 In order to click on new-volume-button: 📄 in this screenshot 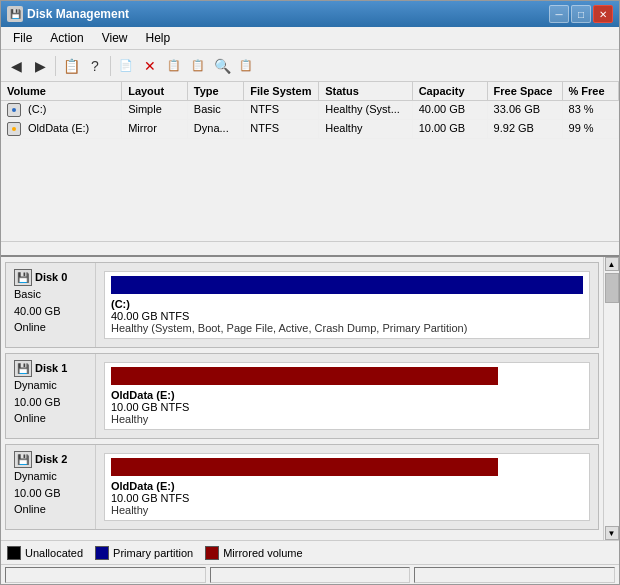, I will do `click(126, 66)`.